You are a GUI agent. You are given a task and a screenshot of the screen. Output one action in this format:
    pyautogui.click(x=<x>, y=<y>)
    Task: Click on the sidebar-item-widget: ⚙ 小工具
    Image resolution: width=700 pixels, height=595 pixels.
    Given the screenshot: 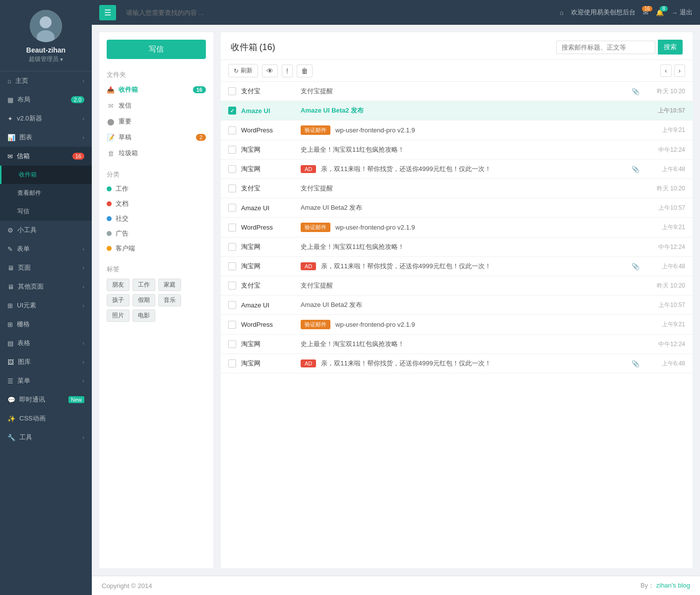 What is the action you would take?
    pyautogui.click(x=46, y=230)
    